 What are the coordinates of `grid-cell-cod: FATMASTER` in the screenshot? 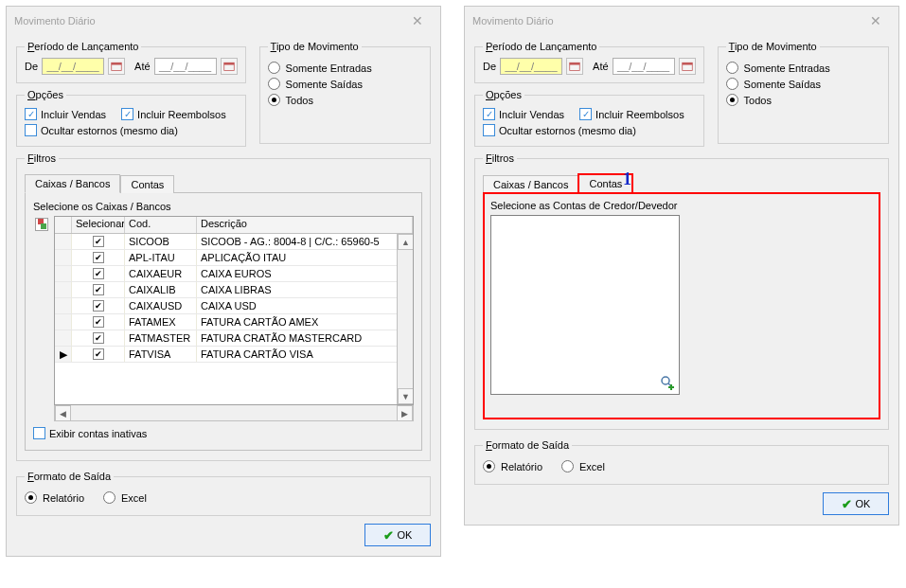 It's located at (161, 338).